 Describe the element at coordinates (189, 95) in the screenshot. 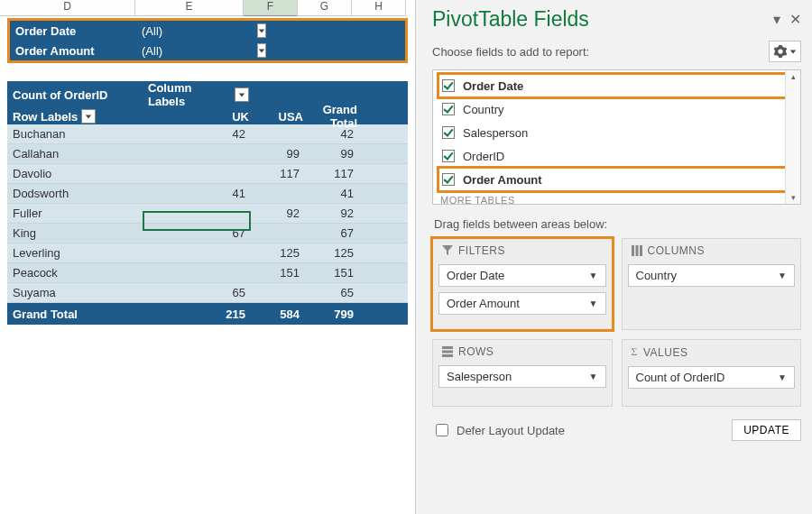

I see `column-labels-label: Column Labels` at that location.